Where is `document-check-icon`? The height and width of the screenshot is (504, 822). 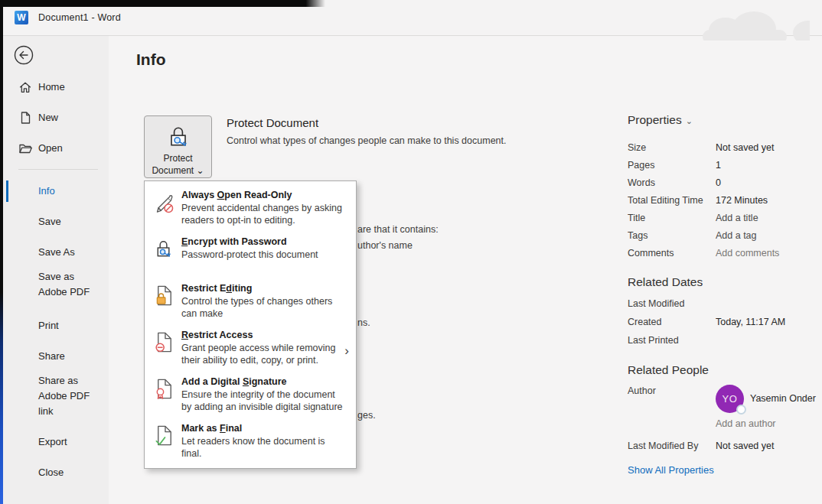 document-check-icon is located at coordinates (167, 445).